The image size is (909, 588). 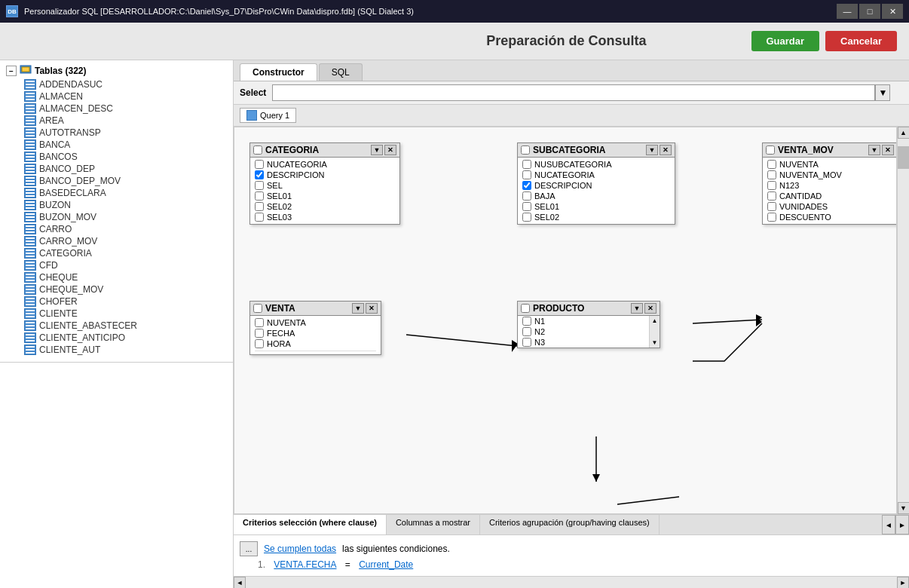 I want to click on guardar-button: Guardar, so click(x=785, y=41).